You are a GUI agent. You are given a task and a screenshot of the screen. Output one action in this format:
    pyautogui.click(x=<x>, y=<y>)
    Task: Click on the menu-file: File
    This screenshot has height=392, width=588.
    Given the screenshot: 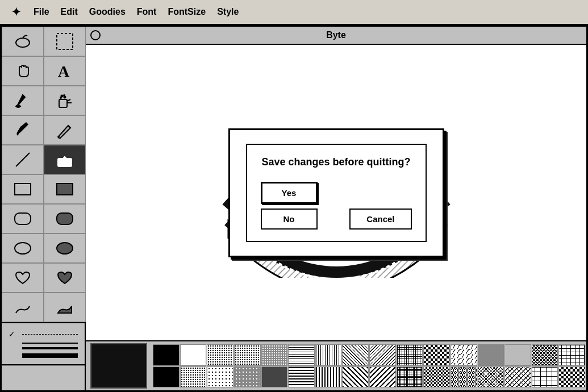 What is the action you would take?
    pyautogui.click(x=41, y=12)
    